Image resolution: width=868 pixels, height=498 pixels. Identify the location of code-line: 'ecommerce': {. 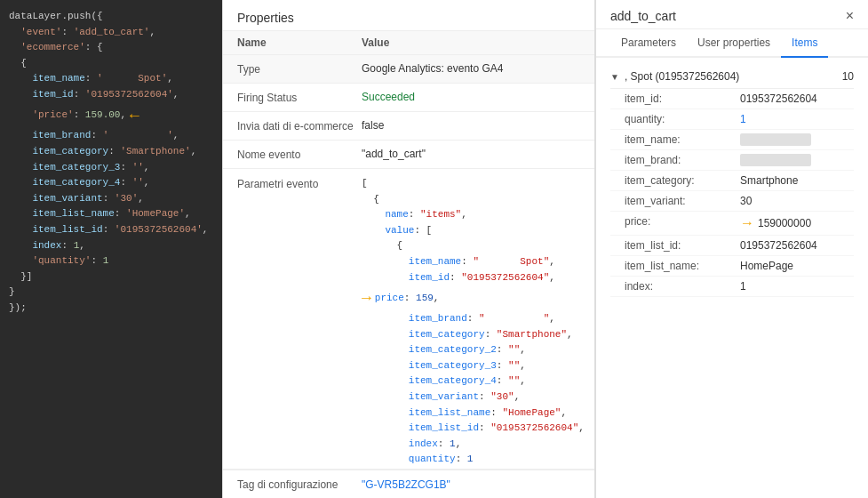
(111, 48).